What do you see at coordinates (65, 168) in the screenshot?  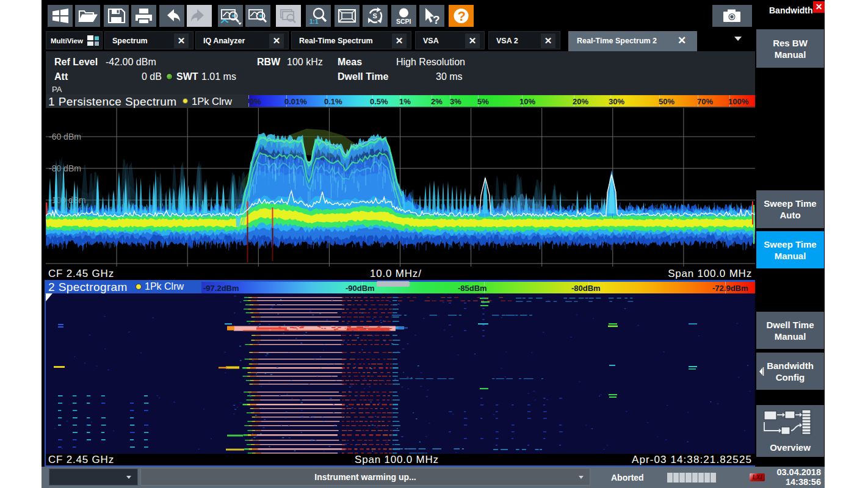 I see `svg-text: -80 dBm` at bounding box center [65, 168].